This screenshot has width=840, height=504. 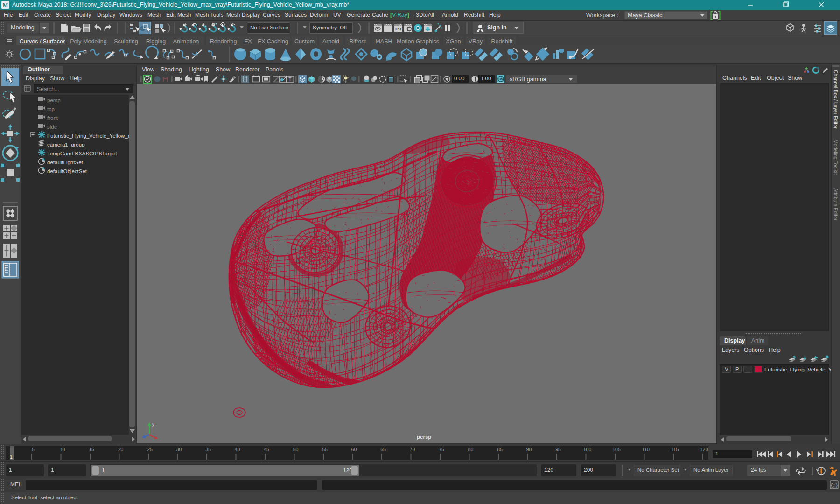 What do you see at coordinates (6, 5) in the screenshot?
I see `svg-text: M` at bounding box center [6, 5].